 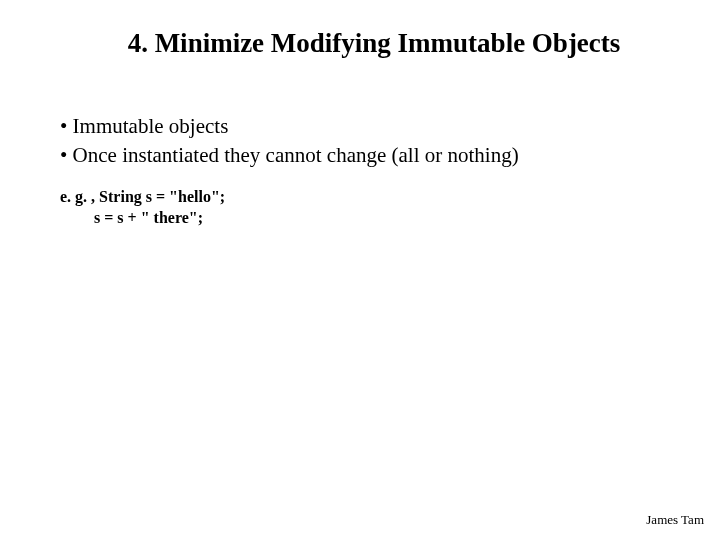 I want to click on bullet-item: • Immutable objects, so click(x=360, y=126).